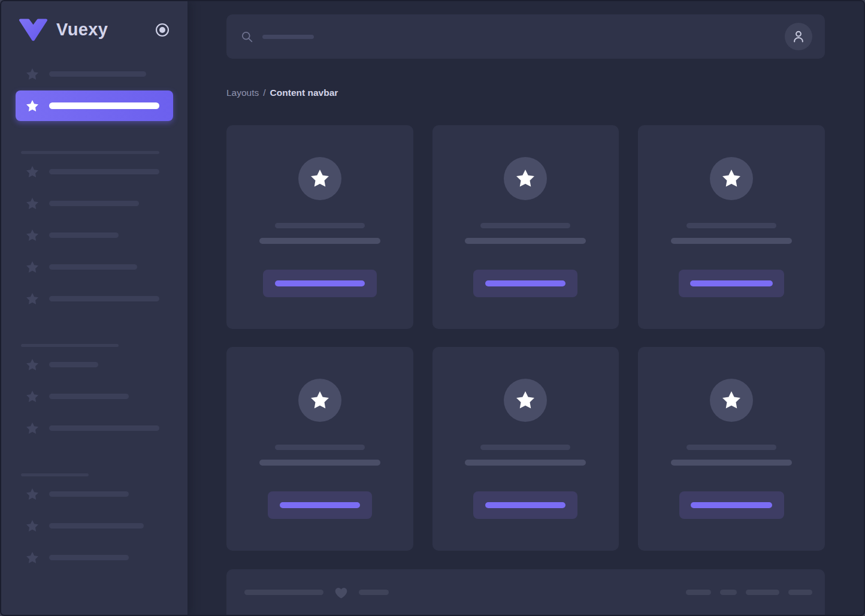 Image resolution: width=865 pixels, height=616 pixels. I want to click on footer-links, so click(749, 592).